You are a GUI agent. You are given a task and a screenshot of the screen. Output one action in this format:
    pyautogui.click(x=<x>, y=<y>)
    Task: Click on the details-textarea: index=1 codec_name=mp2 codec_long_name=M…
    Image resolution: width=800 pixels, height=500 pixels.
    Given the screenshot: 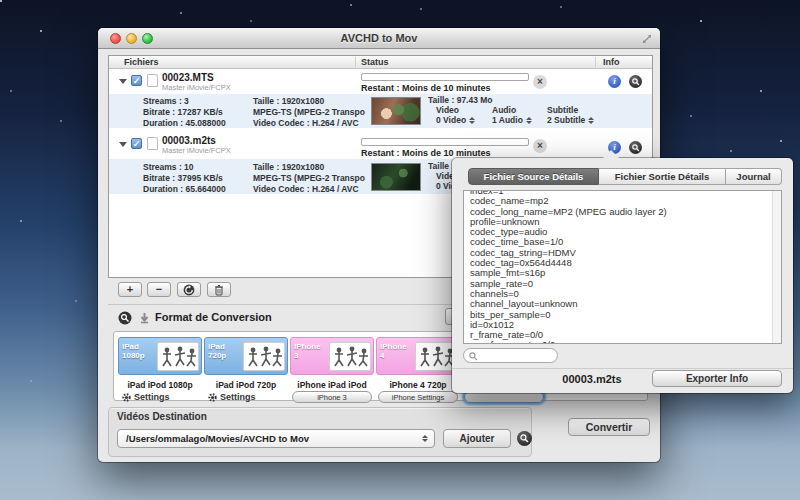 What is the action you would take?
    pyautogui.click(x=622, y=267)
    